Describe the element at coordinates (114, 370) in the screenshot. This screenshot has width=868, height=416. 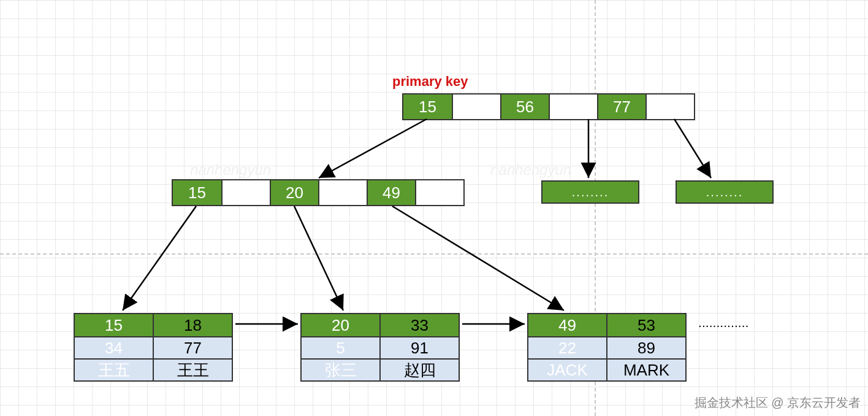
I see `leaf-value: 王五` at that location.